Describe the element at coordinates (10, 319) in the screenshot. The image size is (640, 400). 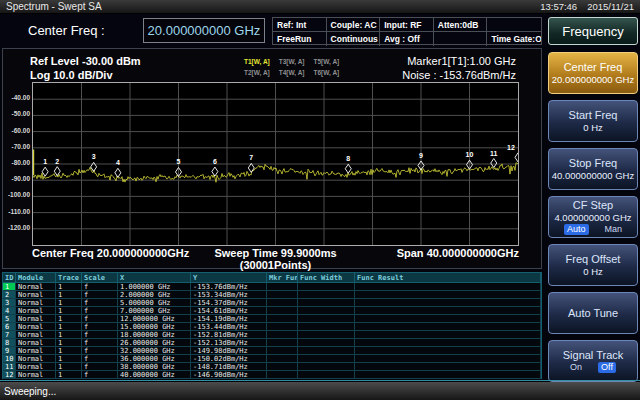
I see `table-row-id-5: 5` at that location.